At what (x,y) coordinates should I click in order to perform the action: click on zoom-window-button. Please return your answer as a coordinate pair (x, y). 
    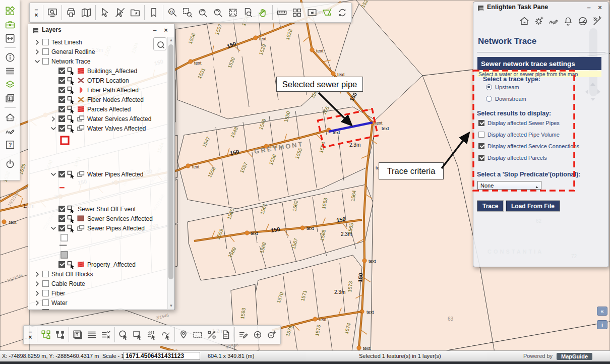
    Looking at the image, I should click on (188, 13).